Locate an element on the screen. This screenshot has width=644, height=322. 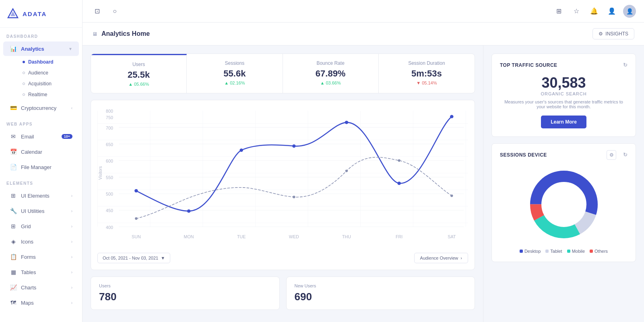
sidebar-item-cryptocurrency: 💳 Cryptocurrency ‹ is located at coordinates (41, 108).